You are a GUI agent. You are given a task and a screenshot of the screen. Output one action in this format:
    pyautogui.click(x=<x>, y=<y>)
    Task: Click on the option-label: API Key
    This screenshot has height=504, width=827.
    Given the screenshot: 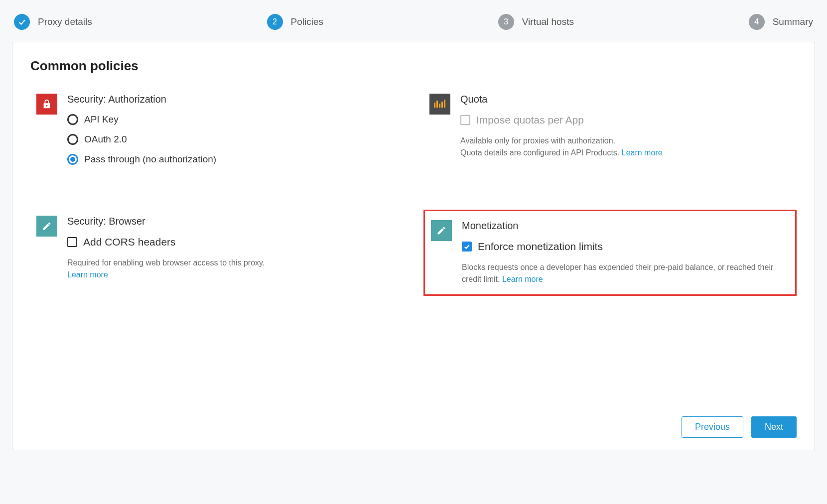 What is the action you would take?
    pyautogui.click(x=102, y=120)
    